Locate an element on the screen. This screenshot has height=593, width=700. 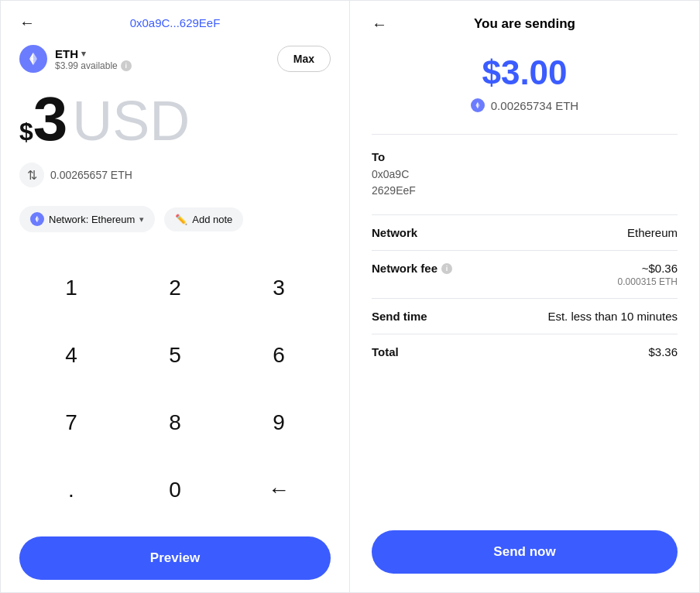
amount-number: 3 is located at coordinates (51, 119).